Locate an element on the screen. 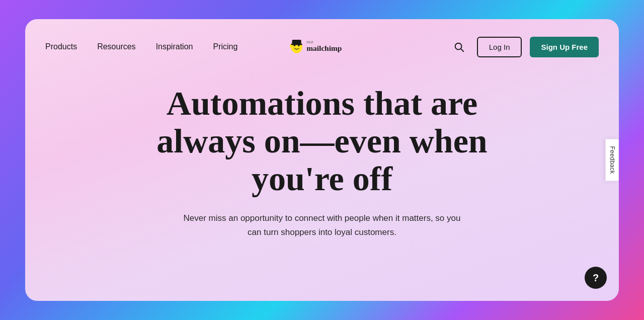 The width and height of the screenshot is (644, 320). nav-item-resources: Resources is located at coordinates (116, 47).